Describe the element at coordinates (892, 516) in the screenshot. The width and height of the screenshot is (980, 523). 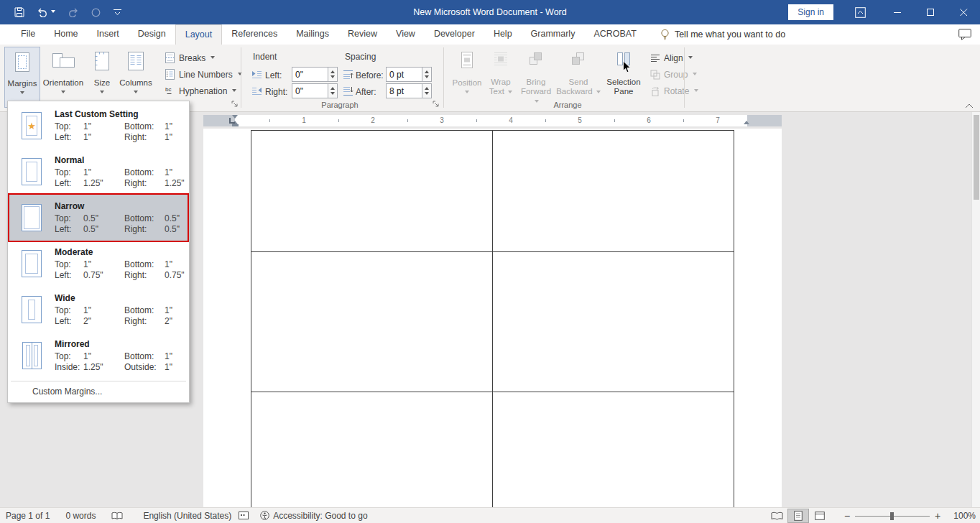
I see `zoom-slider-thumb` at that location.